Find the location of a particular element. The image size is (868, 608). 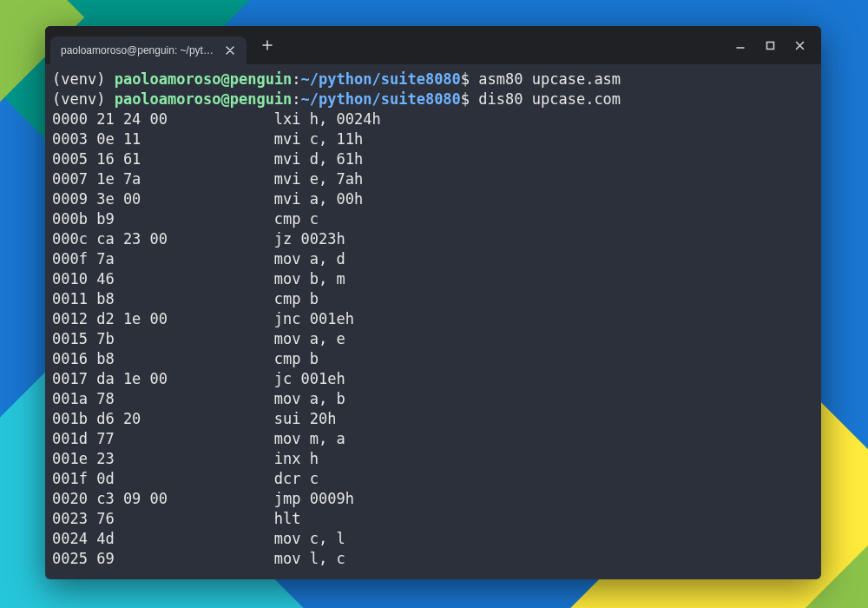

maximize-icon is located at coordinates (771, 45).